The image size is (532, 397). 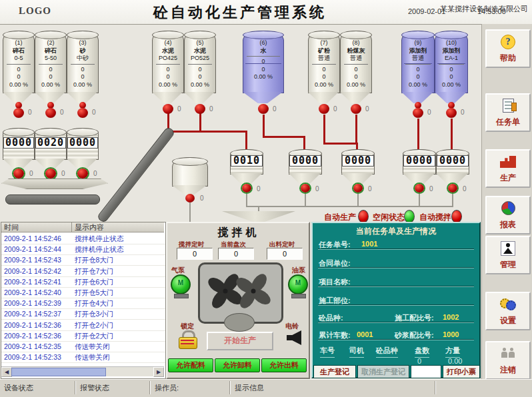 What do you see at coordinates (92, 357) in the screenshot?
I see `log-content: 传送带关闭` at bounding box center [92, 357].